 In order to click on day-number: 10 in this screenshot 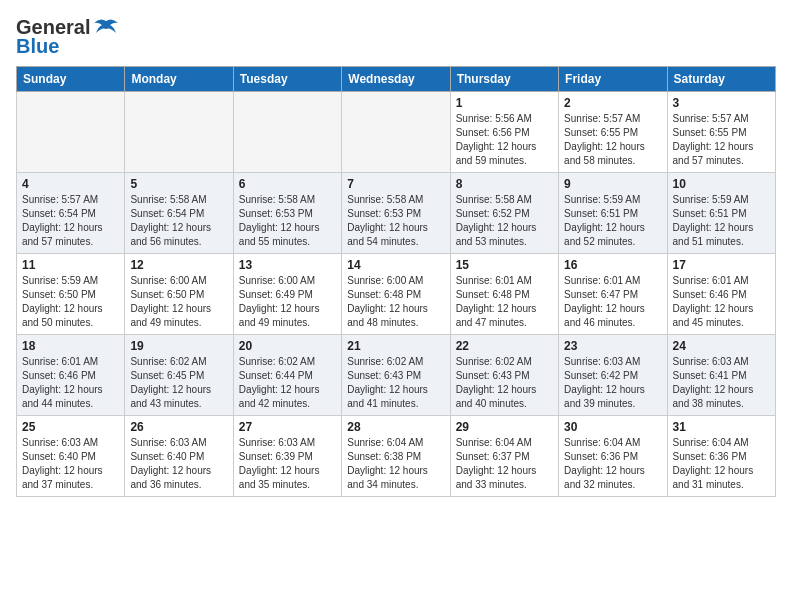, I will do `click(722, 184)`.